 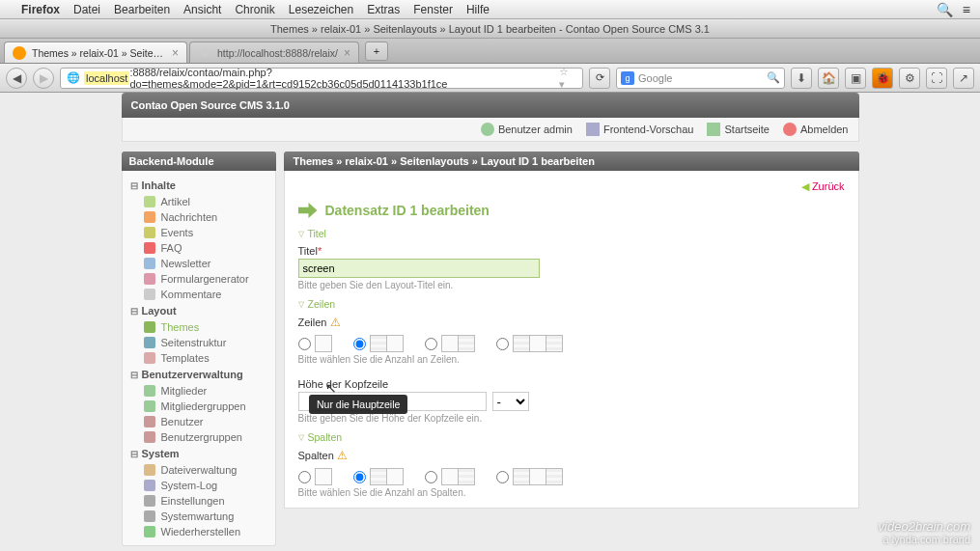 What do you see at coordinates (964, 78) in the screenshot?
I see `more-button: ↗` at bounding box center [964, 78].